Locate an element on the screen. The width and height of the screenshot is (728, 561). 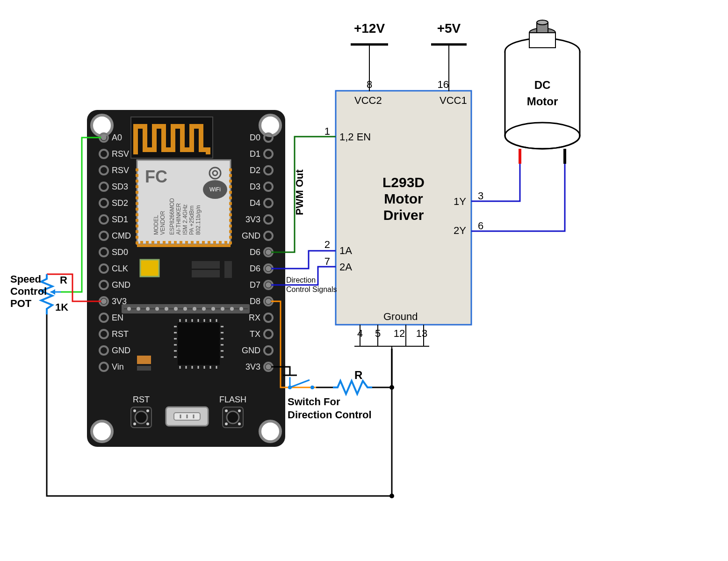
pin1-num: 1 is located at coordinates (327, 131).